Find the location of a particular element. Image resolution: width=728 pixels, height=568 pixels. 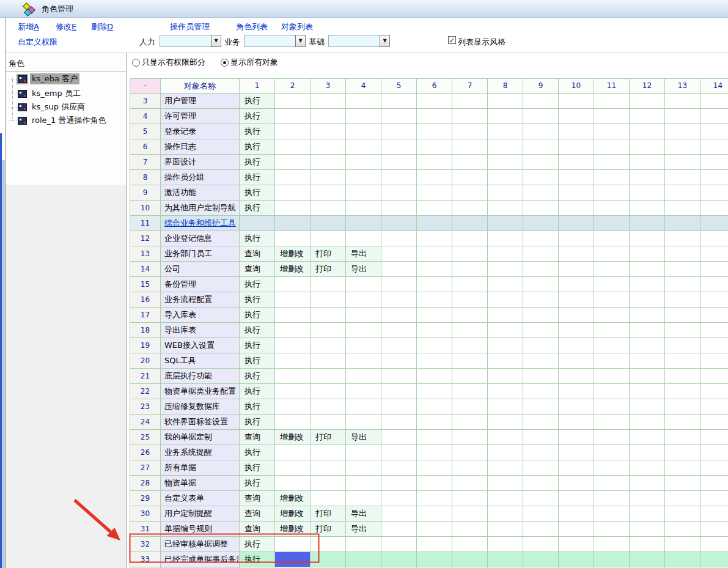

permission-cell: 增删改 is located at coordinates (293, 269).